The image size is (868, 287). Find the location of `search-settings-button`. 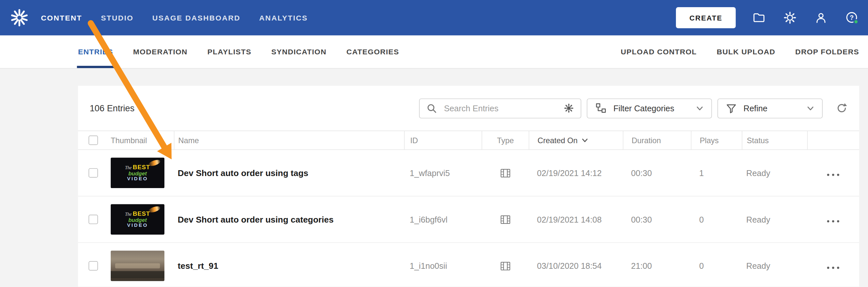

search-settings-button is located at coordinates (569, 108).